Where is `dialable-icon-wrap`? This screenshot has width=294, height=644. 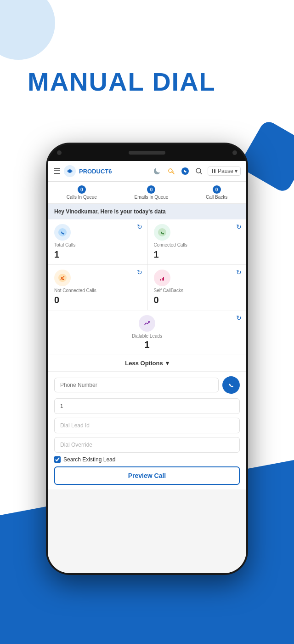 dialable-icon-wrap is located at coordinates (147, 323).